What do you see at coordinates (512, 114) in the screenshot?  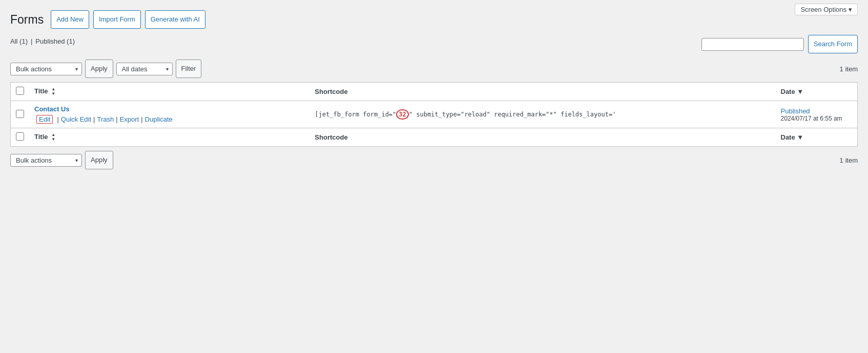 I see `shortcode-post: " submit_type="reload" required_mark="*"…` at bounding box center [512, 114].